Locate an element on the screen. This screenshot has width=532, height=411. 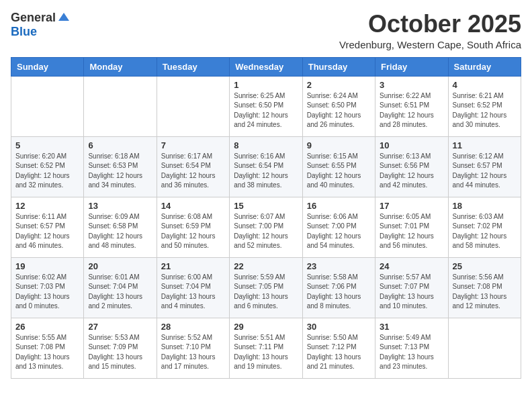
weekday-header-saturday: Saturday is located at coordinates (484, 66).